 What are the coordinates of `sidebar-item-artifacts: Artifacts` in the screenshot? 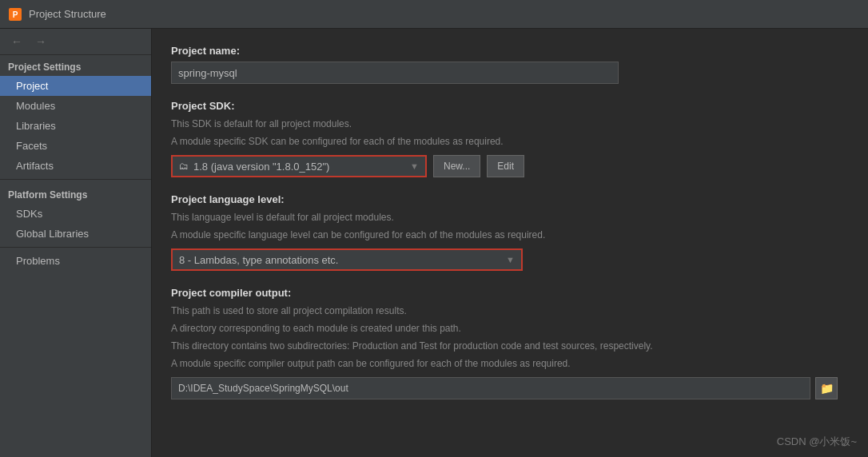 It's located at (75, 166).